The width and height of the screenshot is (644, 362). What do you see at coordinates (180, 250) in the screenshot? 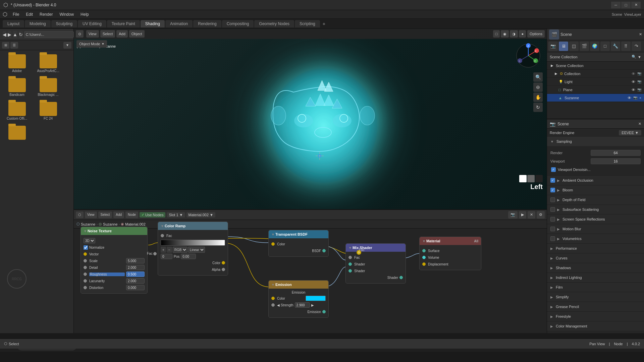
I see `cr-interp-select: RGB` at bounding box center [180, 250].